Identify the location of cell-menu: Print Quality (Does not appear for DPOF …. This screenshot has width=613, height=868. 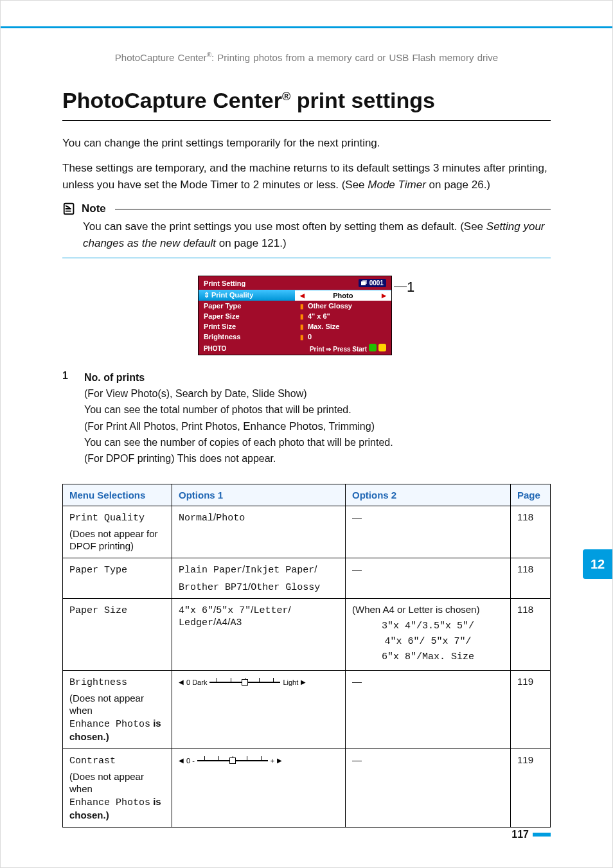
(118, 532).